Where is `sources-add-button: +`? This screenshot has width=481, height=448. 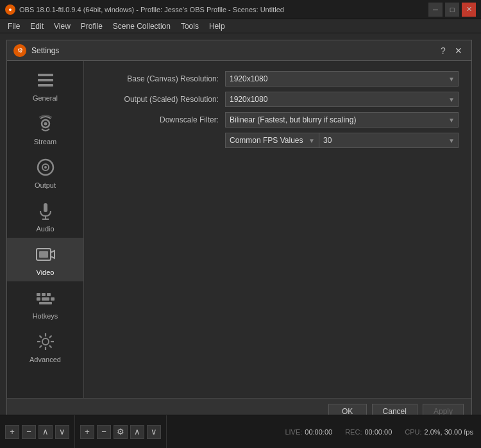
sources-add-button: + is located at coordinates (87, 432).